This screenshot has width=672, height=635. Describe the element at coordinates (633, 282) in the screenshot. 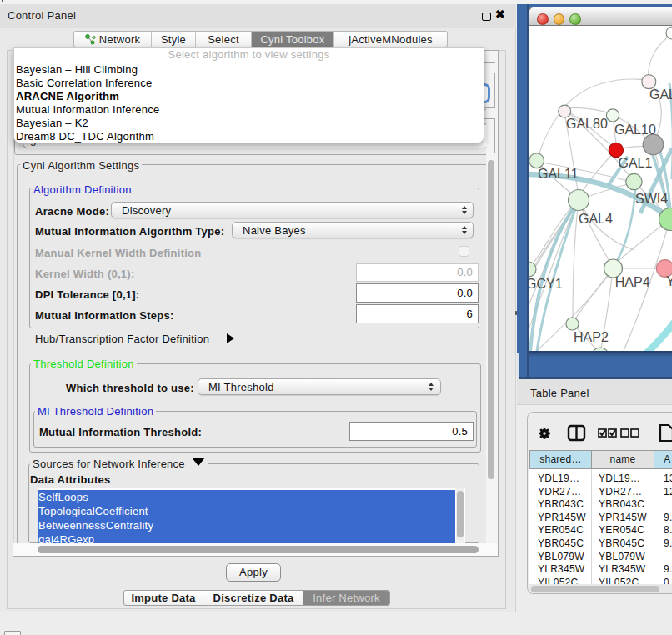

I see `svg-text: HAP4` at that location.